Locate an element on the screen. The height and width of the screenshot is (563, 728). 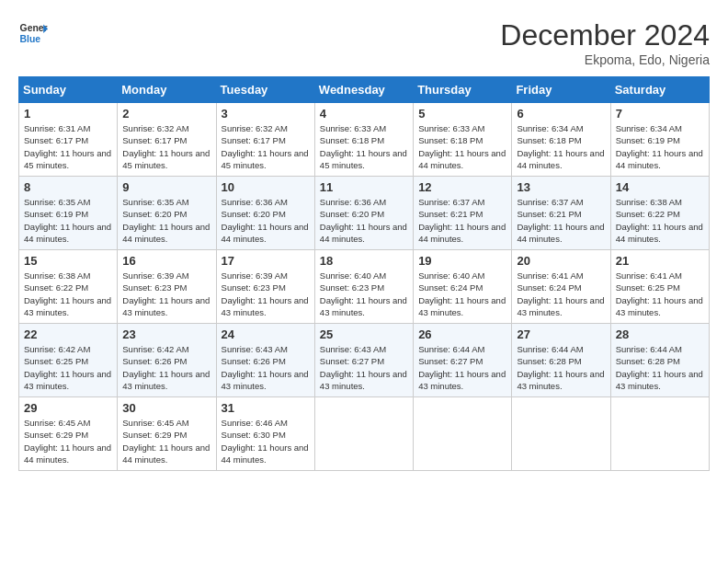
table-row: 15 Sunrise: 6:38 AM Sunset: 6:22 PM Dayl… is located at coordinates (68, 287).